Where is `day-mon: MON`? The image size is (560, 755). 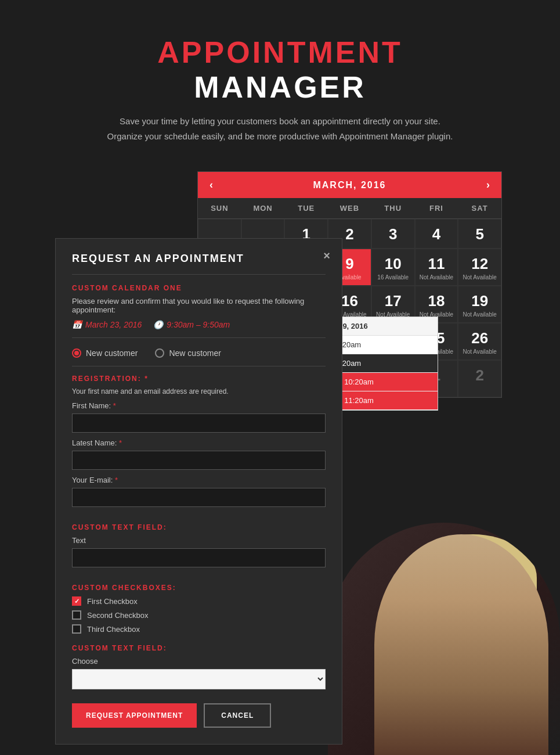 day-mon: MON is located at coordinates (263, 208).